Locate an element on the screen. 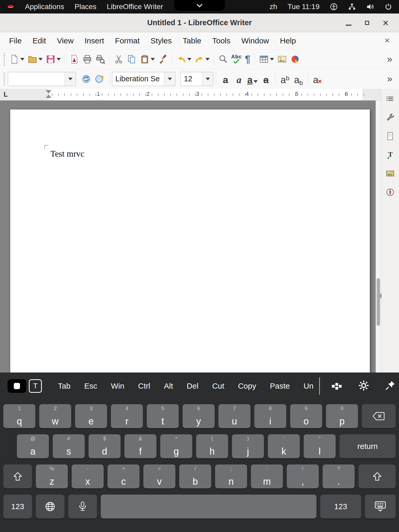  font-name-dropdown is located at coordinates (170, 79).